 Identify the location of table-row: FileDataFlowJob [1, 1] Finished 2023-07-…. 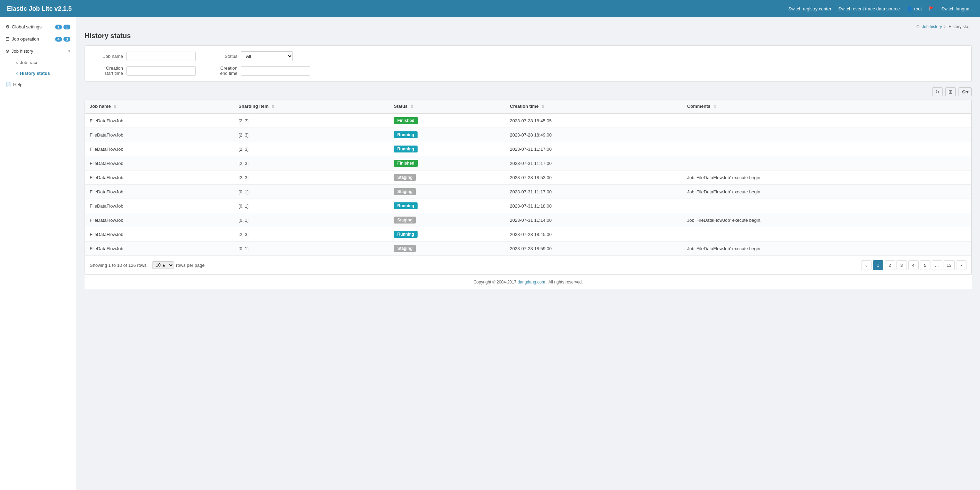
(528, 121).